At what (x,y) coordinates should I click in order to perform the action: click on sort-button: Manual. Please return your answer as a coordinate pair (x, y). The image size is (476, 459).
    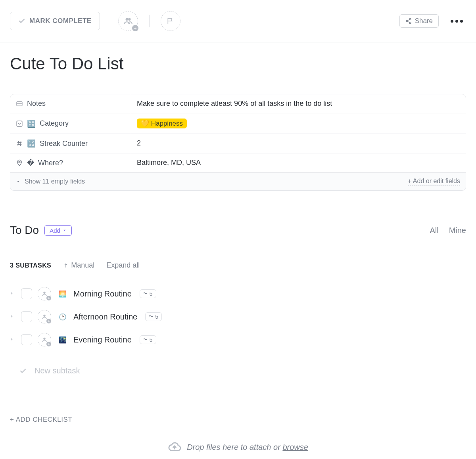
    Looking at the image, I should click on (79, 266).